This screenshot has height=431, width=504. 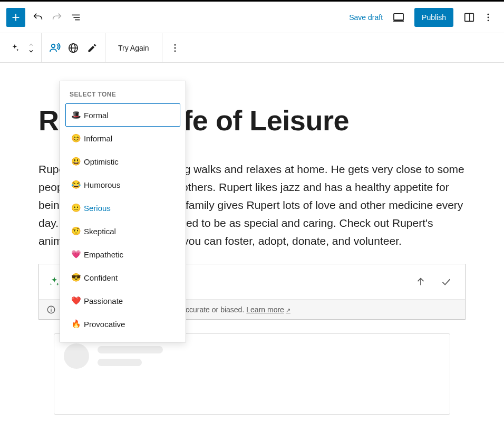 What do you see at coordinates (252, 48) in the screenshot?
I see `ai-block-toolbar: Try Again` at bounding box center [252, 48].